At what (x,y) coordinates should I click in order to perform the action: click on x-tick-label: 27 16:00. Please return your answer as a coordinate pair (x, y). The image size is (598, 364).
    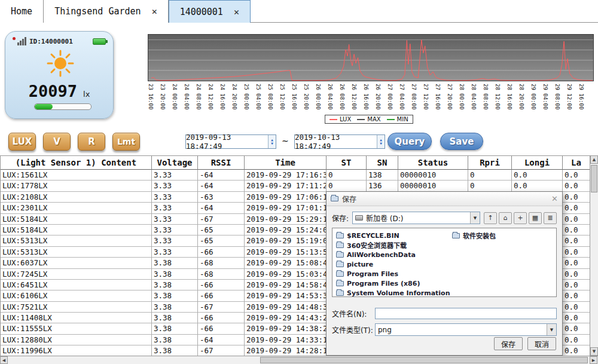
    Looking at the image, I should click on (438, 97).